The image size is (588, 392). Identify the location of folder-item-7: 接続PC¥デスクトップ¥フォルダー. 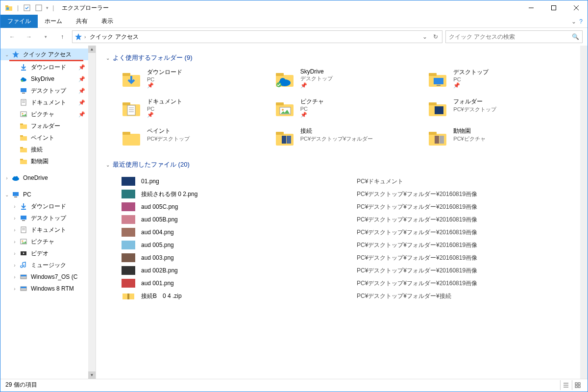
(346, 138).